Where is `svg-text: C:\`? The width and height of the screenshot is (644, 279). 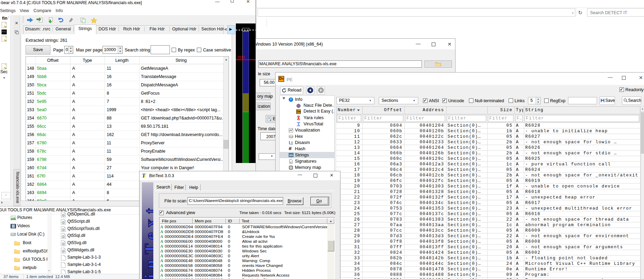
svg-text: C:\ is located at coordinates (4, 31).